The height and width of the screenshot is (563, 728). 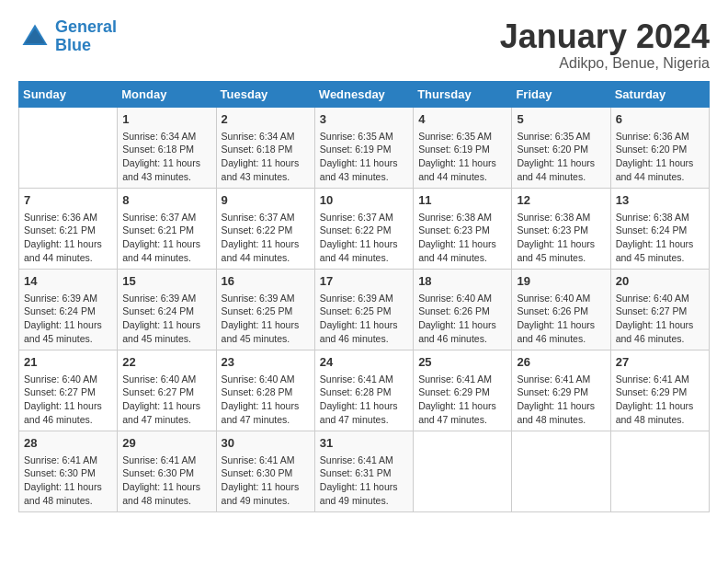 I want to click on title-block: January 2024 Adikpo, Benue, Nigeria, so click(x=605, y=45).